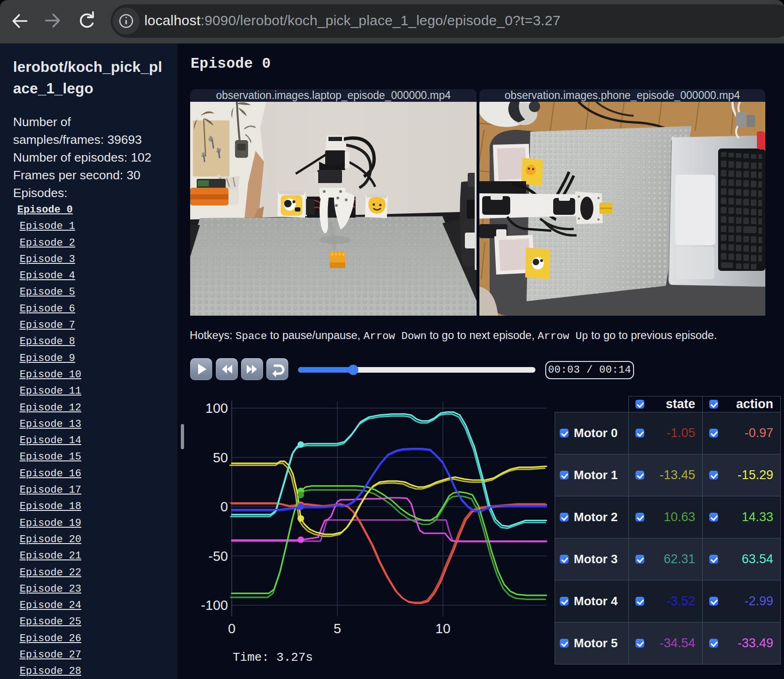  Describe the element at coordinates (221, 458) in the screenshot. I see `svg-text: 50` at that location.